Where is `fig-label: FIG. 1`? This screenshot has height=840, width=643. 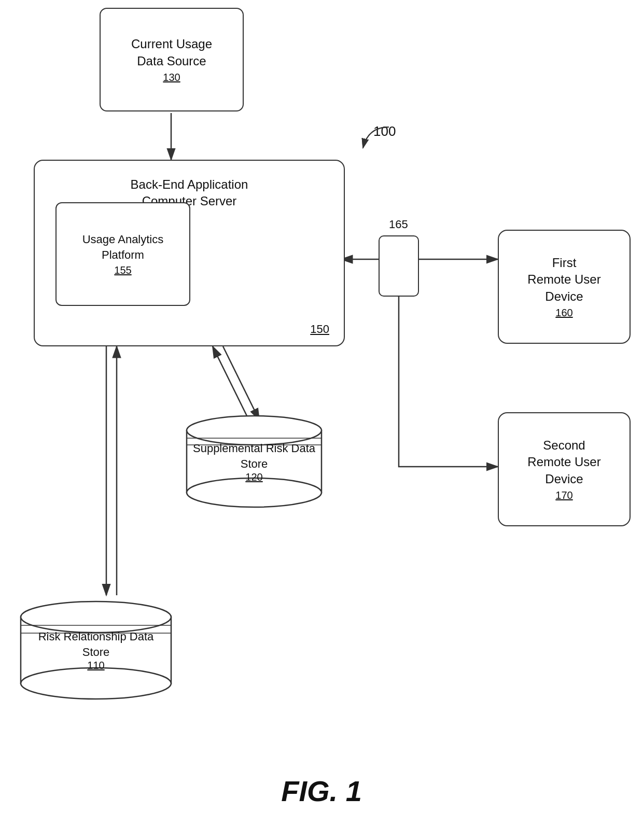
fig-label: FIG. 1 is located at coordinates (322, 791).